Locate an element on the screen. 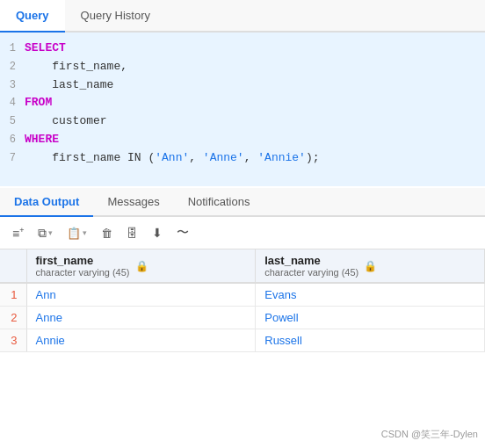 The image size is (485, 448). line-number: 4 is located at coordinates (12, 104).